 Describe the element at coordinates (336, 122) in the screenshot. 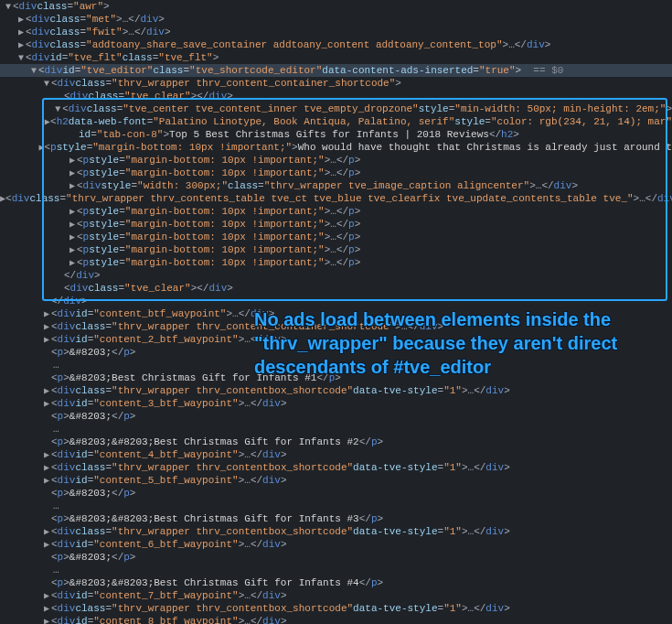

I see `dom-node-row: ▶<h2 data-web-font="Palatino Linotype, B…` at that location.